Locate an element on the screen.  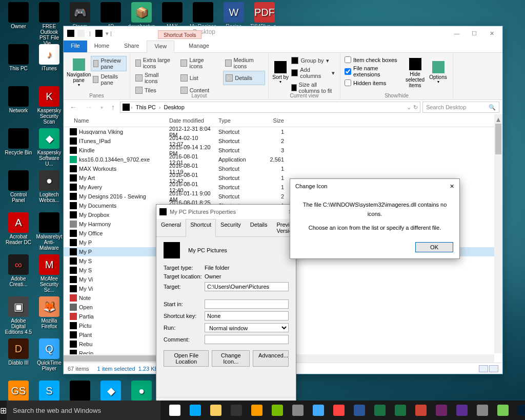
run-select: Normal window is located at coordinates (247, 328).